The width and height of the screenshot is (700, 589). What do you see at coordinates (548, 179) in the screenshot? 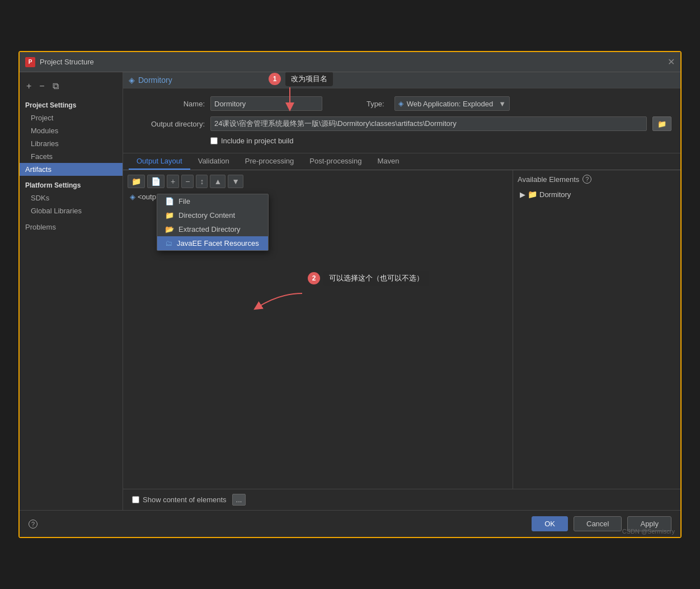
I see `available-elements-label: Available Elements` at bounding box center [548, 179].